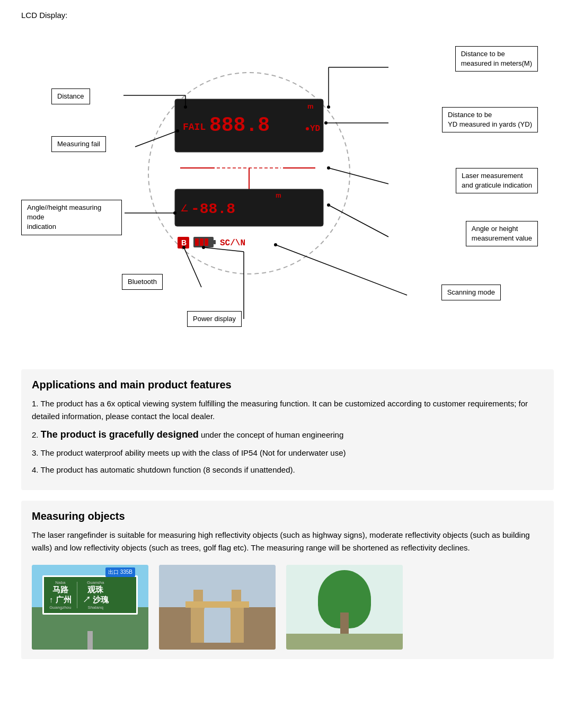  What do you see at coordinates (120, 434) in the screenshot?
I see `app-item-2-bold: The product is gracefully designed` at bounding box center [120, 434].